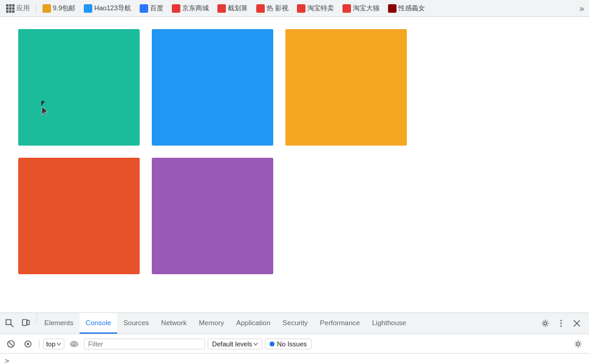 Image resolution: width=589 pixels, height=364 pixels. Describe the element at coordinates (272, 344) in the screenshot. I see `issues-dot` at that location.